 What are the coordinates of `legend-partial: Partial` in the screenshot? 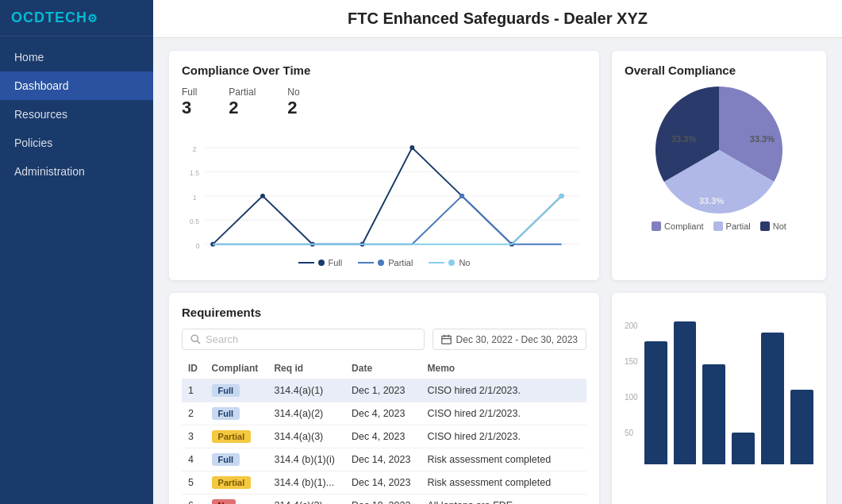 It's located at (386, 263).